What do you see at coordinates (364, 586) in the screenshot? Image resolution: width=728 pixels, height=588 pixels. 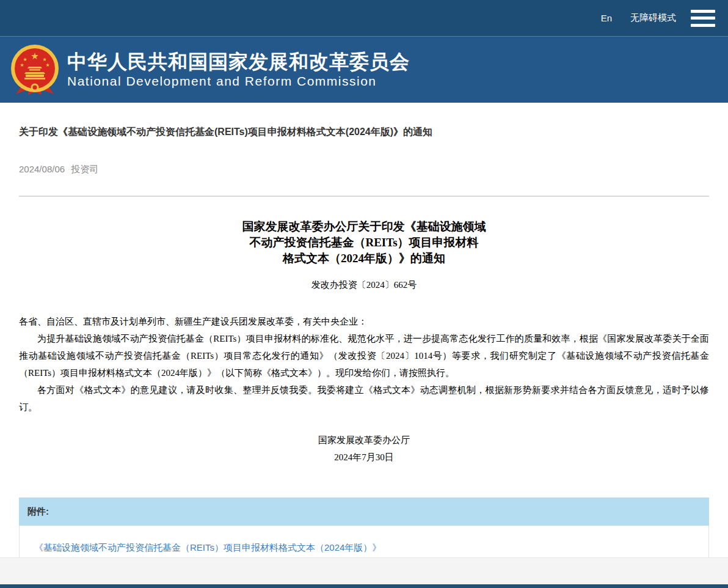 I see `footer-bottom-bar` at bounding box center [364, 586].